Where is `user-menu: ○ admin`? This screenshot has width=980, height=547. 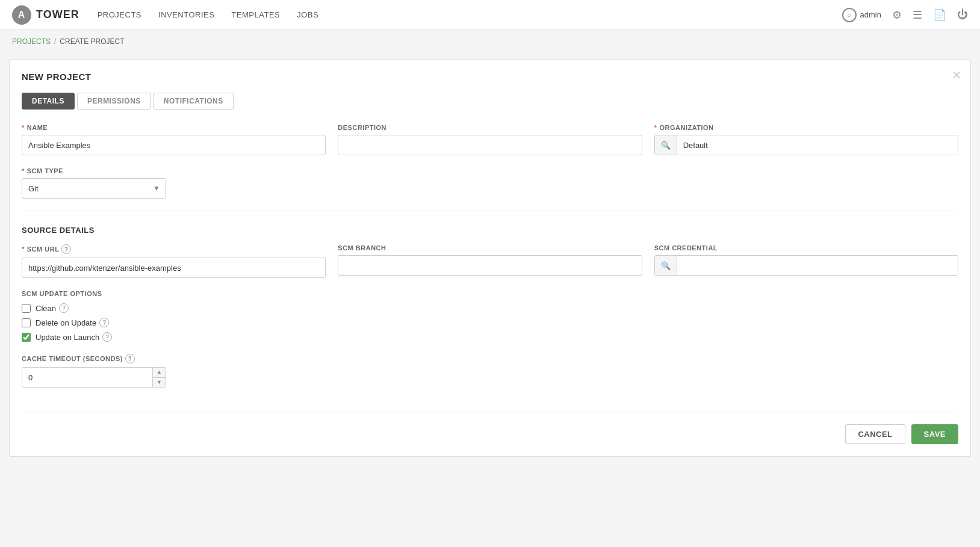 user-menu: ○ admin is located at coordinates (862, 15).